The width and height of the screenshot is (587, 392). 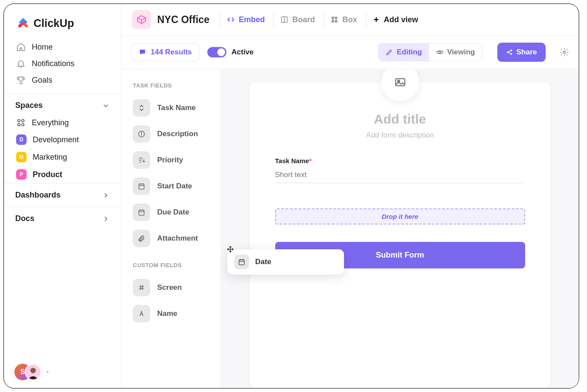 I want to click on docs-section: Docs, so click(x=63, y=218).